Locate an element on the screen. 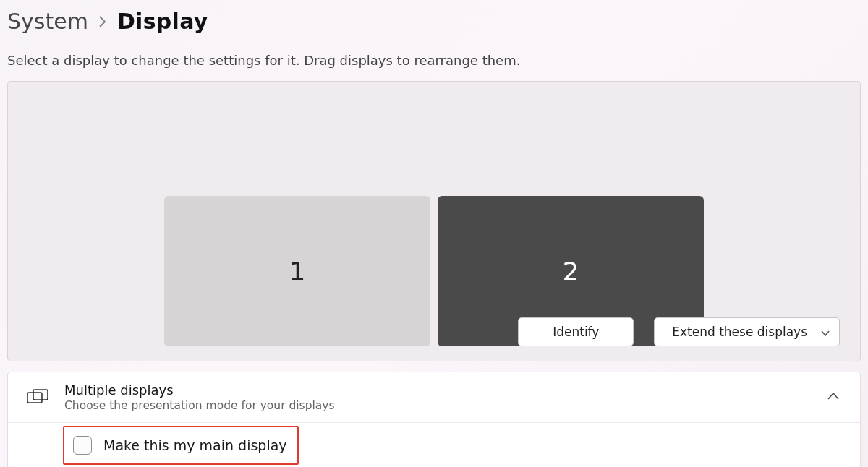 The width and height of the screenshot is (868, 467). chevron-down-icon is located at coordinates (825, 332).